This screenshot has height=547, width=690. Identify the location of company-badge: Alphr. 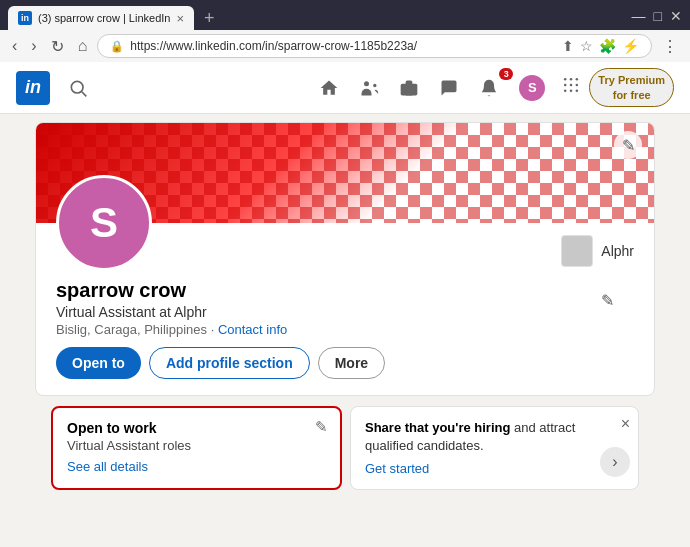
(598, 251).